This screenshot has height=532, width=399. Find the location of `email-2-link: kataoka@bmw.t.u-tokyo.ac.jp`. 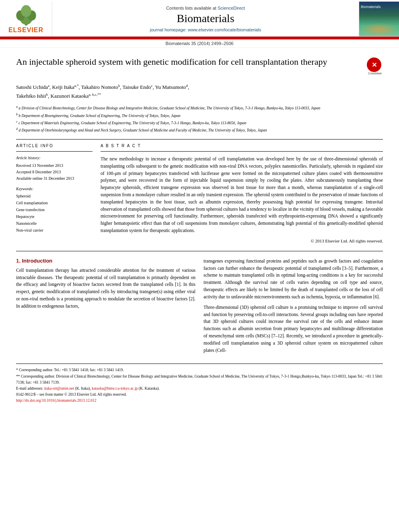

email-2-link: kataoka@bmw.t.u-tokyo.ac.jp is located at coordinates (115, 388).